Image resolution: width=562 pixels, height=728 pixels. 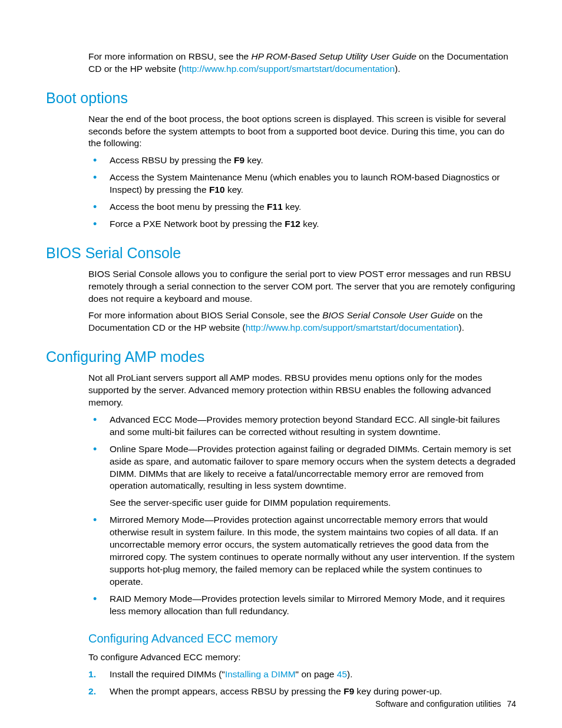 What do you see at coordinates (217, 190) in the screenshot?
I see `key-f10: F10` at bounding box center [217, 190].